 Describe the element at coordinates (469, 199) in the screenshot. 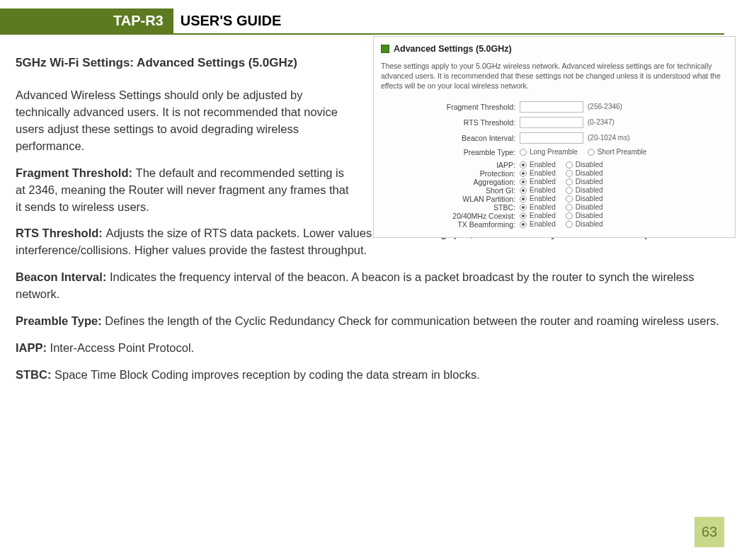

I see `row-label: WLAN Partition:` at that location.